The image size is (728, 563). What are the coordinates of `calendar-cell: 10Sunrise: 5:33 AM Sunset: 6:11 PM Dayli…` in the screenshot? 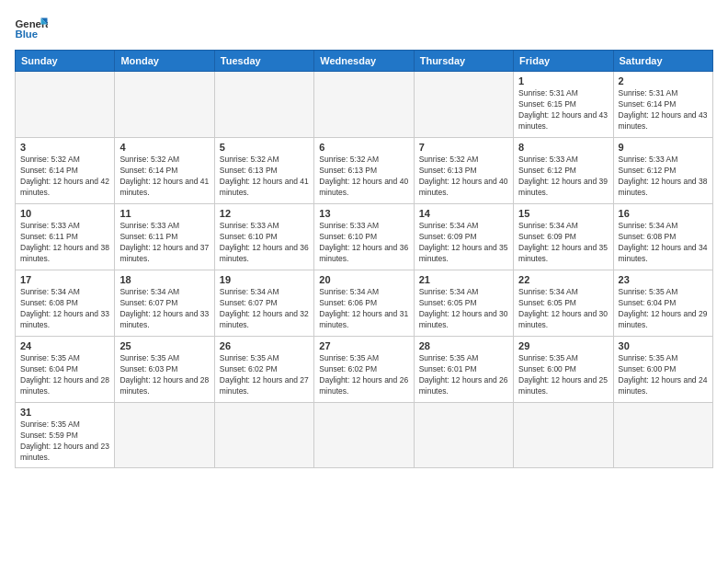 It's located at (65, 237).